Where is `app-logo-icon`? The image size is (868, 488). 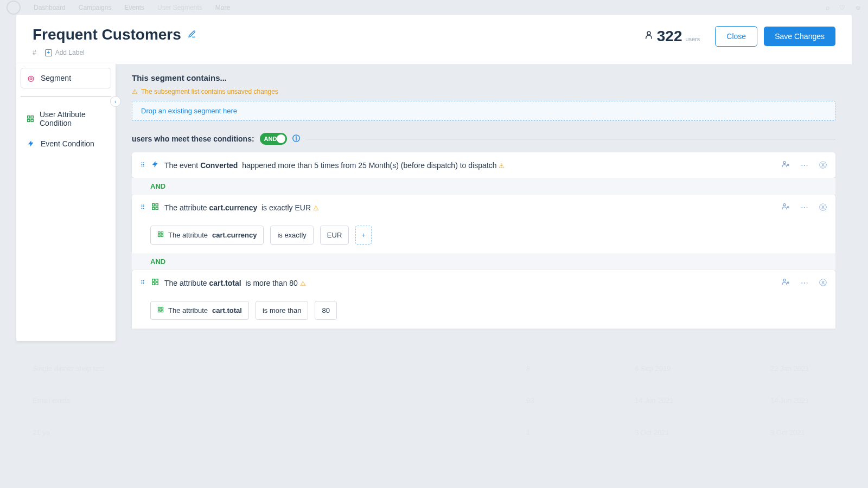 app-logo-icon is located at coordinates (14, 8).